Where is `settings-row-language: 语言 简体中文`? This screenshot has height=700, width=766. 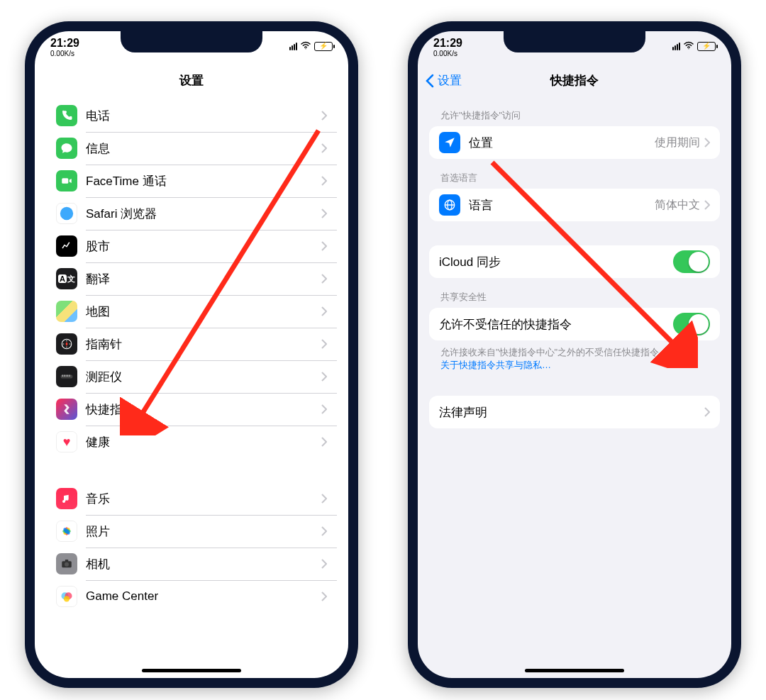 settings-row-language: 语言 简体中文 is located at coordinates (574, 205).